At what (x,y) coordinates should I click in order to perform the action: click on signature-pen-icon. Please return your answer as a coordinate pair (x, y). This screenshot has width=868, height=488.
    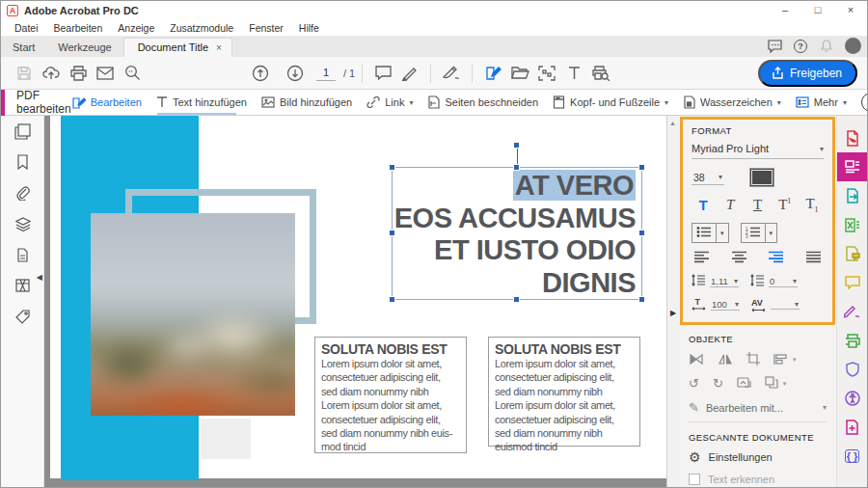
    Looking at the image, I should click on (451, 73).